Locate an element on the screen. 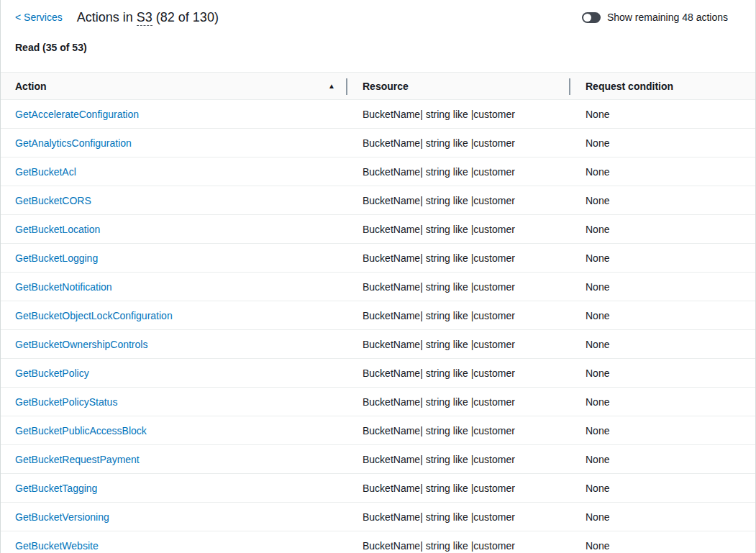 The height and width of the screenshot is (553, 756). table-row: GetBucketNotification BucketName| string… is located at coordinates (378, 287).